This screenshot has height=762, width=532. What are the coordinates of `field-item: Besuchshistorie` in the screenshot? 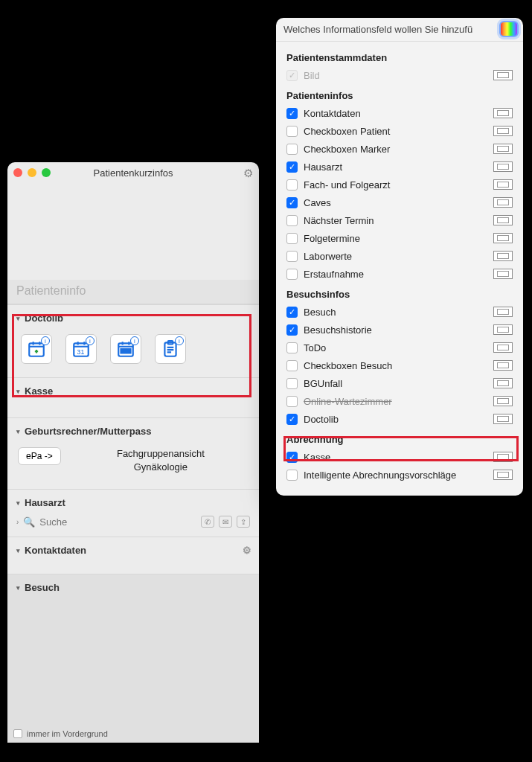 It's located at (400, 330).